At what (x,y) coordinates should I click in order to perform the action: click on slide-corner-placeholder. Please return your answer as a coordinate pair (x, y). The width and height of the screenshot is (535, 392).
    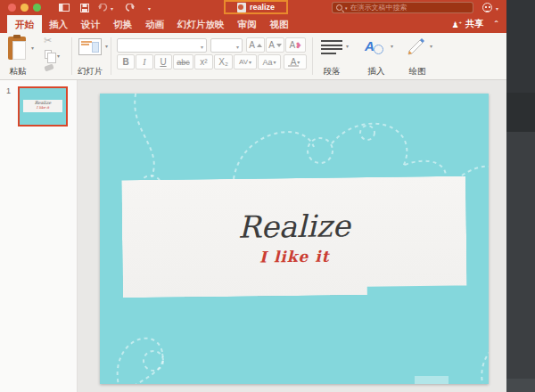
    Looking at the image, I should click on (432, 380).